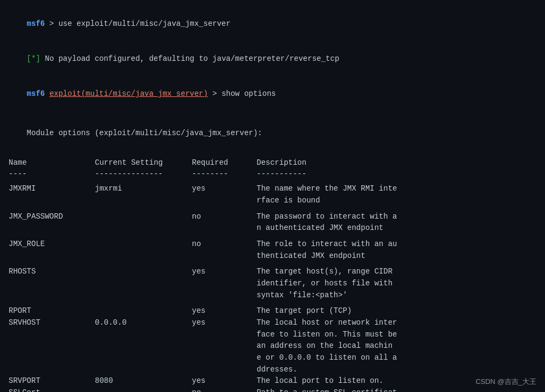 This screenshot has height=392, width=545. Describe the element at coordinates (52, 174) in the screenshot. I see `ul-name: ----` at that location.